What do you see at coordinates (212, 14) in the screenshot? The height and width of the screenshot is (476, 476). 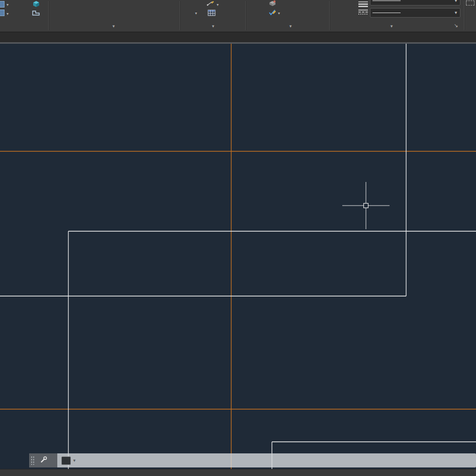 I see `table-icon` at bounding box center [212, 14].